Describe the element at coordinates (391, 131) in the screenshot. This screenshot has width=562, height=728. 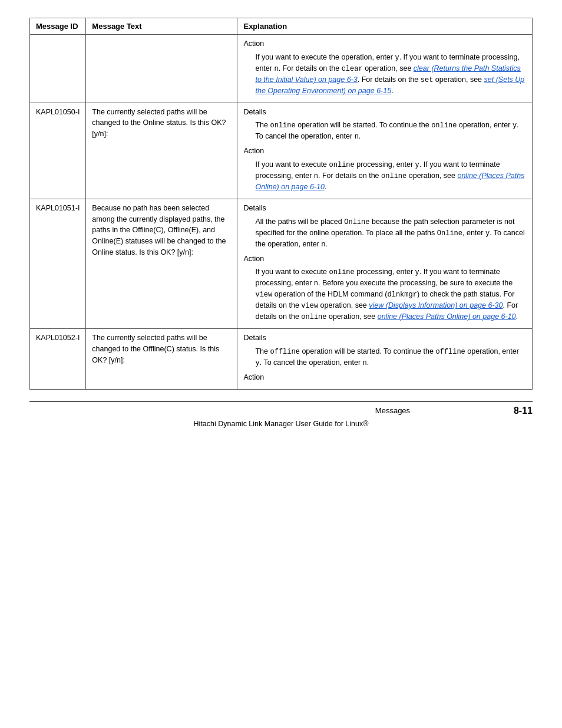
I see `details-content: The online operation will be started. To…` at that location.